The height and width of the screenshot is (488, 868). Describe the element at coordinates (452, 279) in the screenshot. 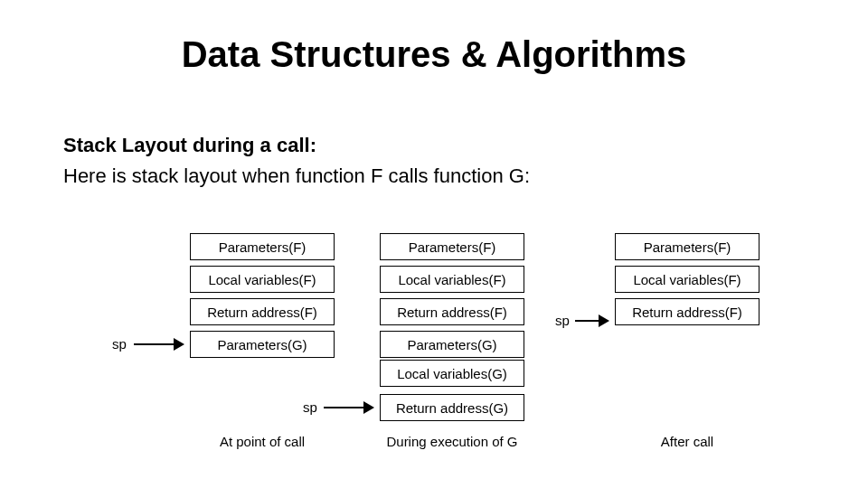

I see `col2-locals-f: Local variables(F)` at that location.